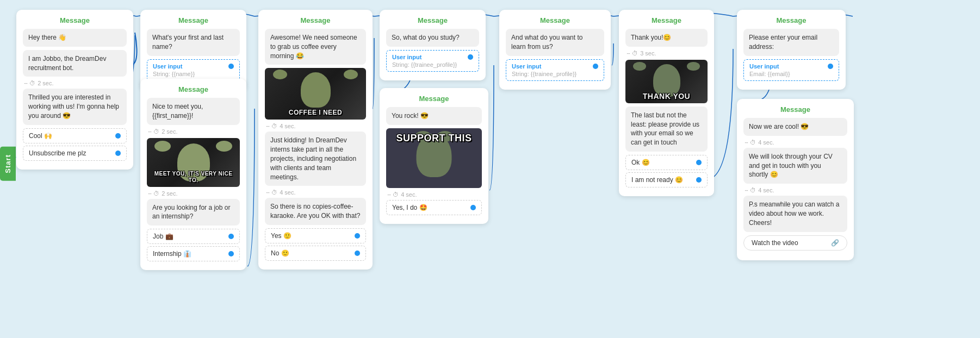 Image resolution: width=980 pixels, height=338 pixels. Describe the element at coordinates (315, 236) in the screenshot. I see `card3-choice-yes: Yes 🙂` at that location.